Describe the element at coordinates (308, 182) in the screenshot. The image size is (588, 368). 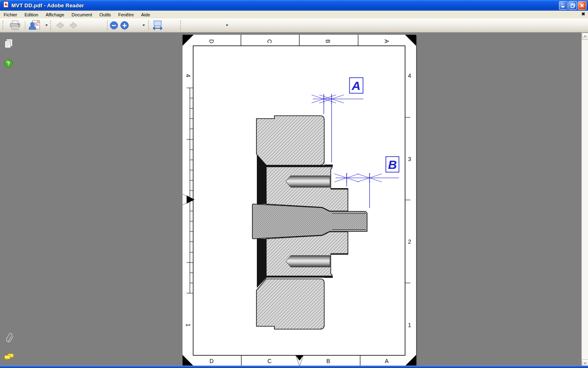
I see `top-dowel-pin` at that location.